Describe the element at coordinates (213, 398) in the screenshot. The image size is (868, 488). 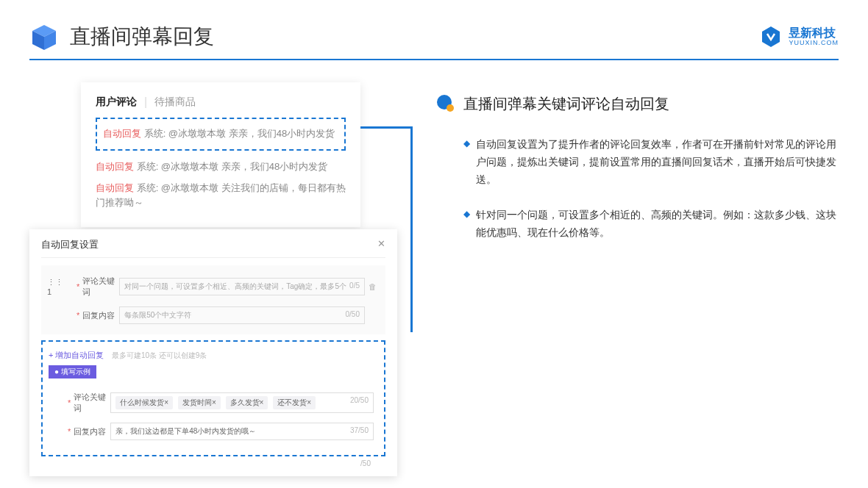
I see `example-section: + 增加自动回复 最多可建10条 还可以创建9条 ● 填写示例 * 评论关键词 …` at that location.